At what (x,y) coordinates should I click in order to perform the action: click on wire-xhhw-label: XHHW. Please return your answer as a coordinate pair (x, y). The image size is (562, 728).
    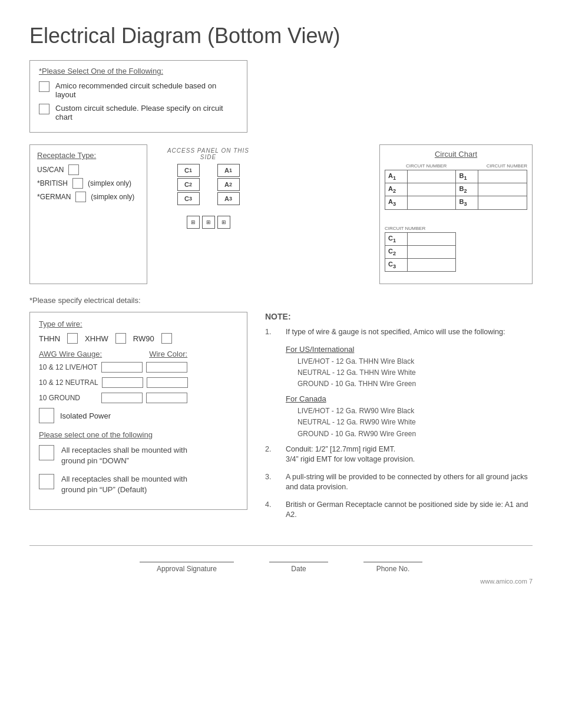
    Looking at the image, I should click on (97, 338).